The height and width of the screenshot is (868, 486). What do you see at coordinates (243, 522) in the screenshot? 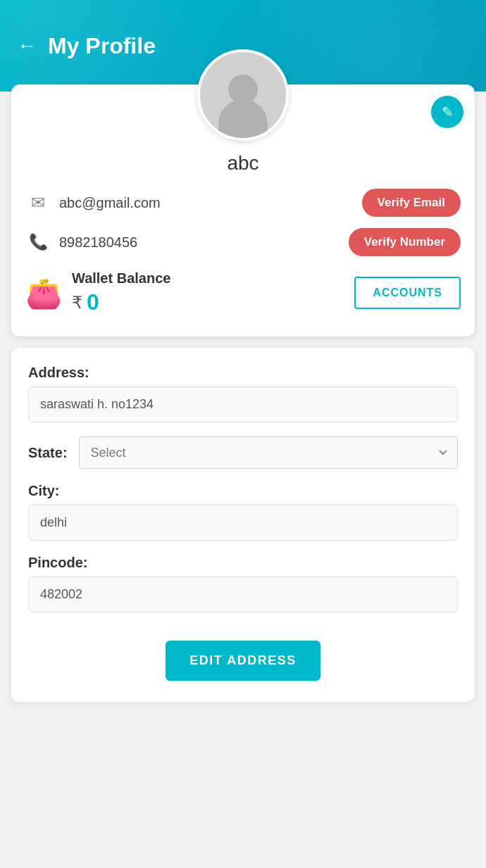
I see `city-input` at bounding box center [243, 522].